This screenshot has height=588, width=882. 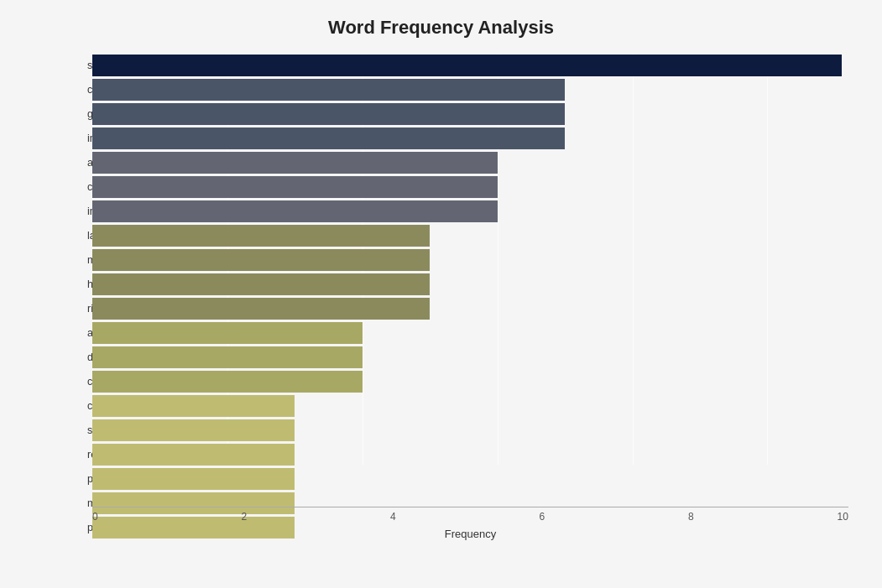 I want to click on bar-row: law, so click(x=470, y=235).